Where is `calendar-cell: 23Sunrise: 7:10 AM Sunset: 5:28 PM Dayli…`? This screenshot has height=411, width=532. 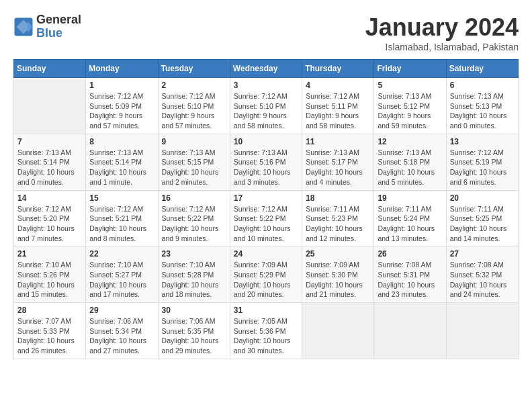
calendar-cell: 23Sunrise: 7:10 AM Sunset: 5:28 PM Dayli… is located at coordinates (193, 275).